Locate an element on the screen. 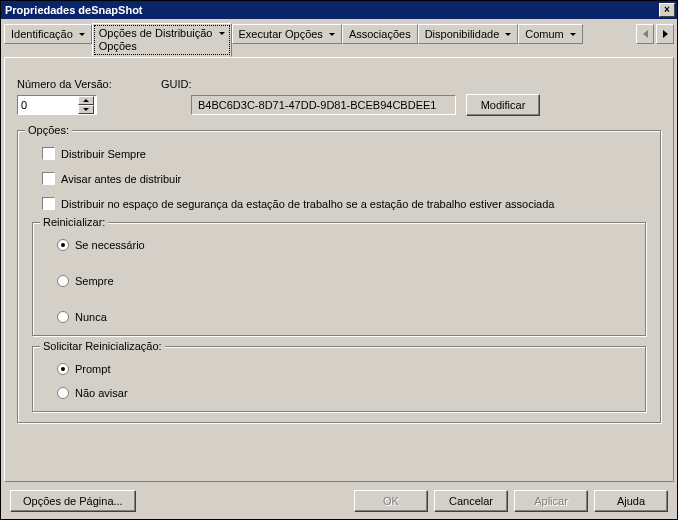  tab-strip: Identificação Opções de Distribuição Opç… is located at coordinates (339, 40).